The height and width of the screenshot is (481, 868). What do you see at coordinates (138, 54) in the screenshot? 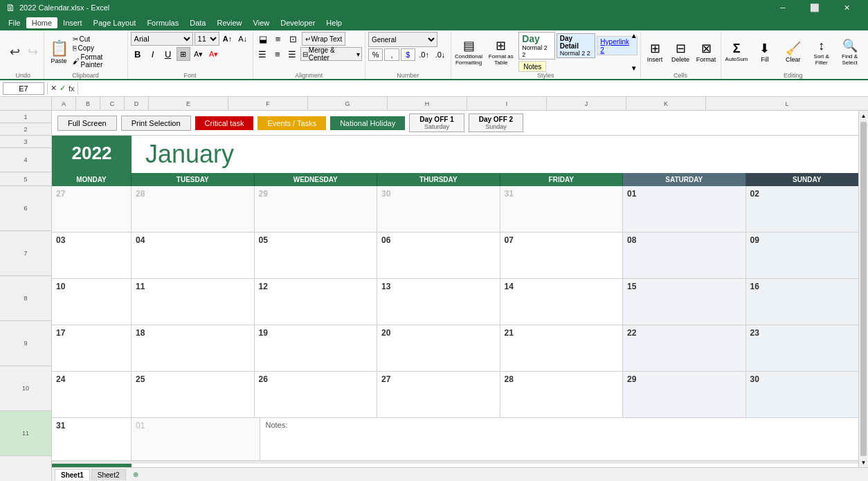
I see `bold-btn: B` at bounding box center [138, 54].